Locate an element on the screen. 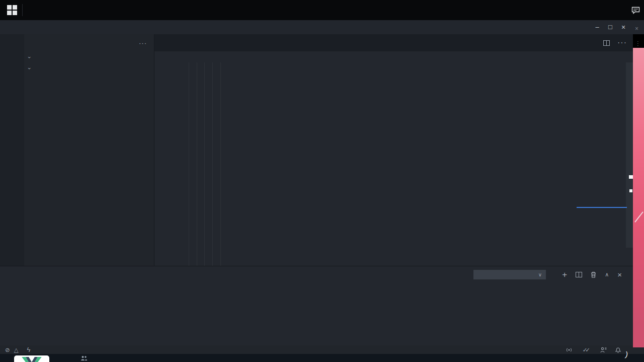  split-terminal-icon is located at coordinates (579, 275).